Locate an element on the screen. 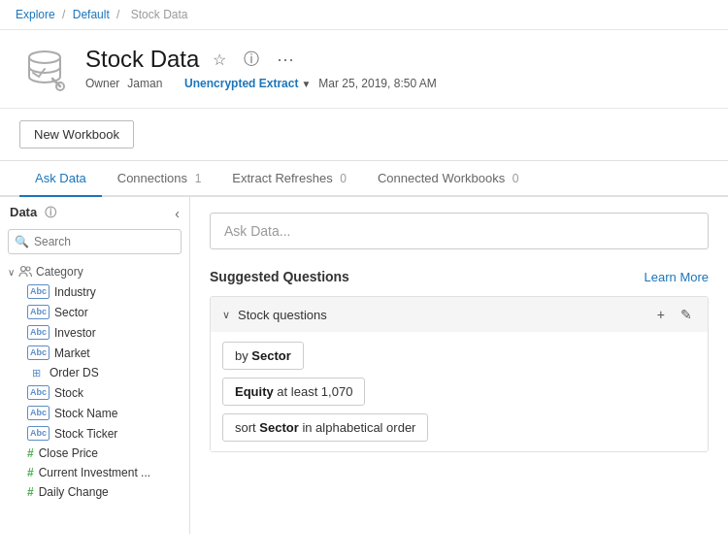 The image size is (728, 560). owner-label: Owner is located at coordinates (103, 83).